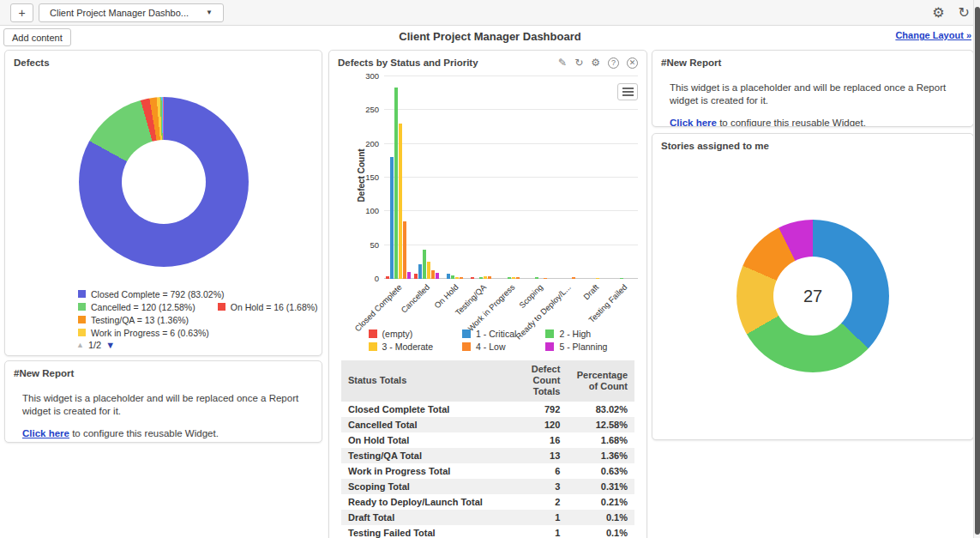 This screenshot has width=980, height=538. Describe the element at coordinates (568, 301) in the screenshot. I see `x-axis-label-slot: Ready to Deploy/L...` at that location.